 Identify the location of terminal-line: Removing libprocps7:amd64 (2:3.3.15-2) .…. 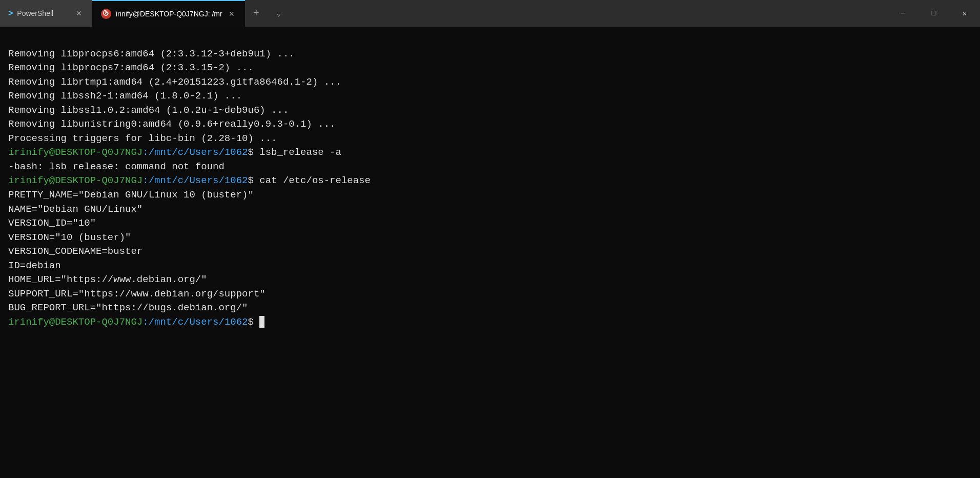
(490, 68).